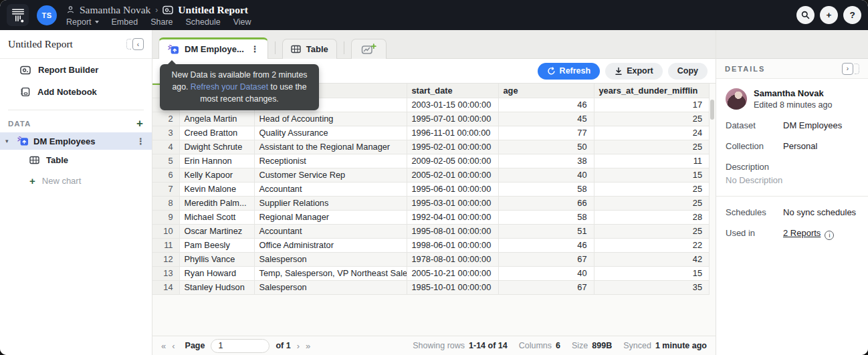 Image resolution: width=868 pixels, height=355 pixels. Describe the element at coordinates (240, 346) in the screenshot. I see `page-input` at that location.